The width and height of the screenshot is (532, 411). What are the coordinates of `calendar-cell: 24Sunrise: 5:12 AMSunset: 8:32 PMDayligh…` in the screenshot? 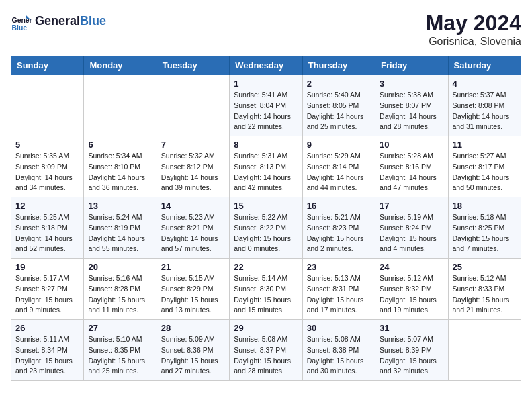 It's located at (412, 289).